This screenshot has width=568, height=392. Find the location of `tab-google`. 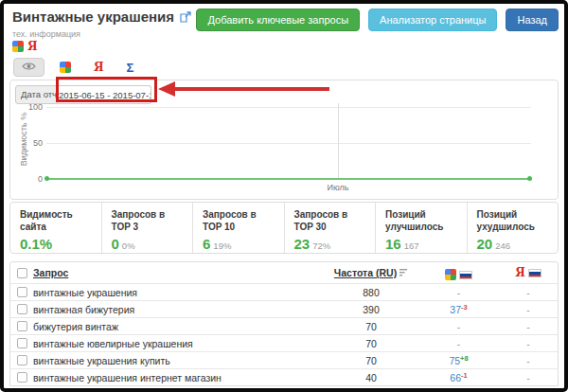

tab-google is located at coordinates (65, 67).